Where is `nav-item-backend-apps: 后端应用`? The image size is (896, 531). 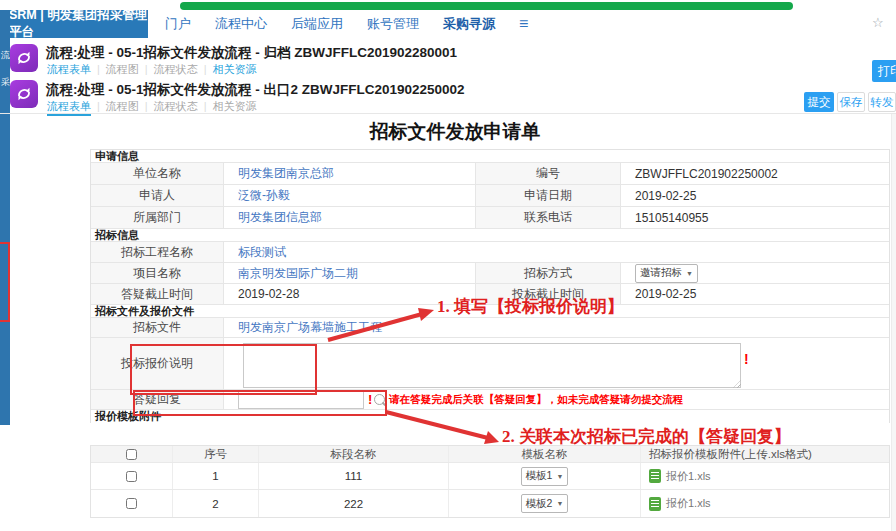 nav-item-backend-apps: 后端应用 is located at coordinates (317, 24).